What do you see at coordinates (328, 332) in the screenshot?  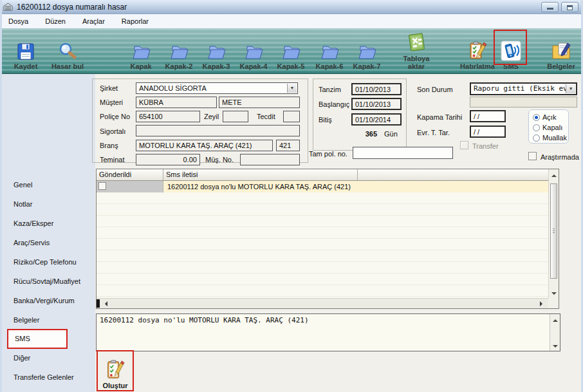 I see `sms-text-area: 16200112 dosya no'lu MOTORLU KARA TAŞ. A…` at bounding box center [328, 332].